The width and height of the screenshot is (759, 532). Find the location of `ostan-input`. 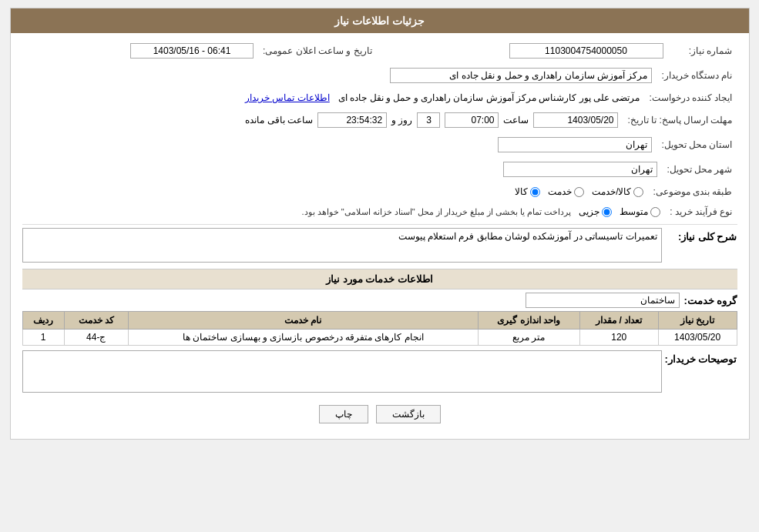

ostan-input is located at coordinates (575, 145).